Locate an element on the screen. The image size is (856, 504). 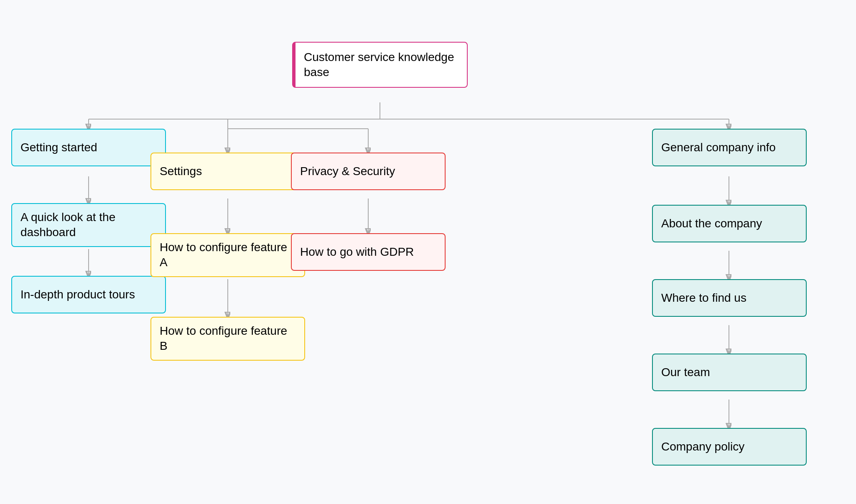
policy-label: Company policy is located at coordinates (703, 447).